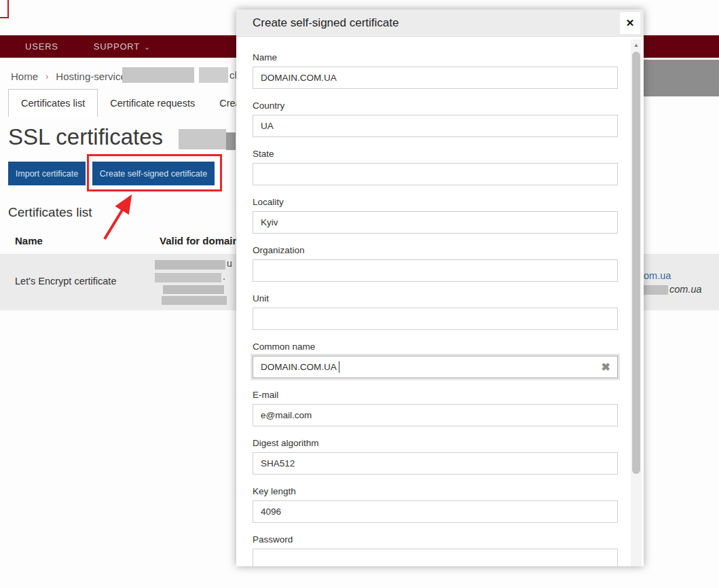 This screenshot has height=588, width=719. Describe the element at coordinates (435, 504) in the screenshot. I see `form-field-group: Key length` at that location.